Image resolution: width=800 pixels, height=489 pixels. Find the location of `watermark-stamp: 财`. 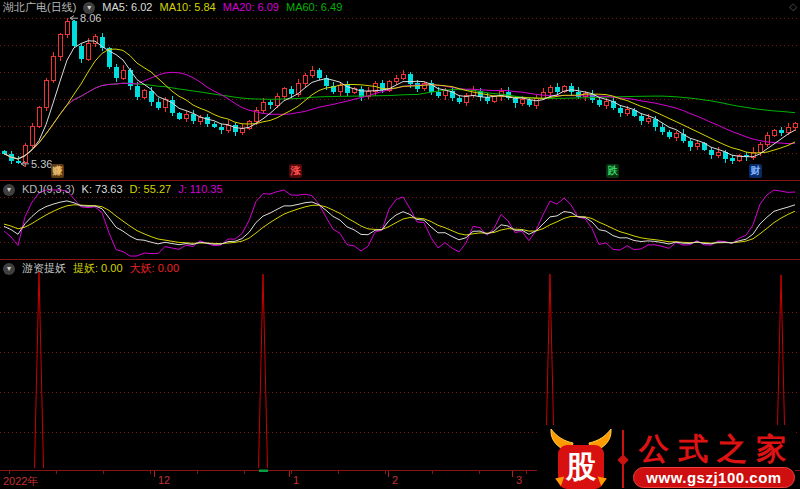

watermark-stamp: 财 is located at coordinates (756, 171).